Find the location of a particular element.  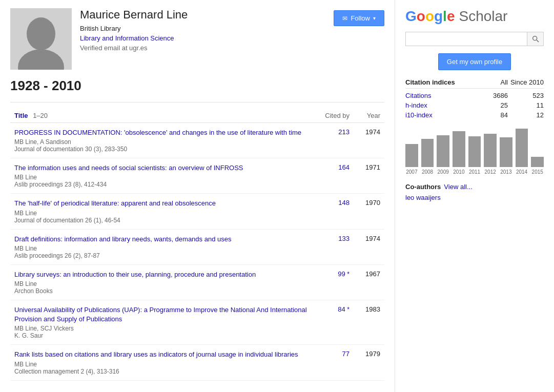

get-profile-button: Get my own profile is located at coordinates (475, 61).